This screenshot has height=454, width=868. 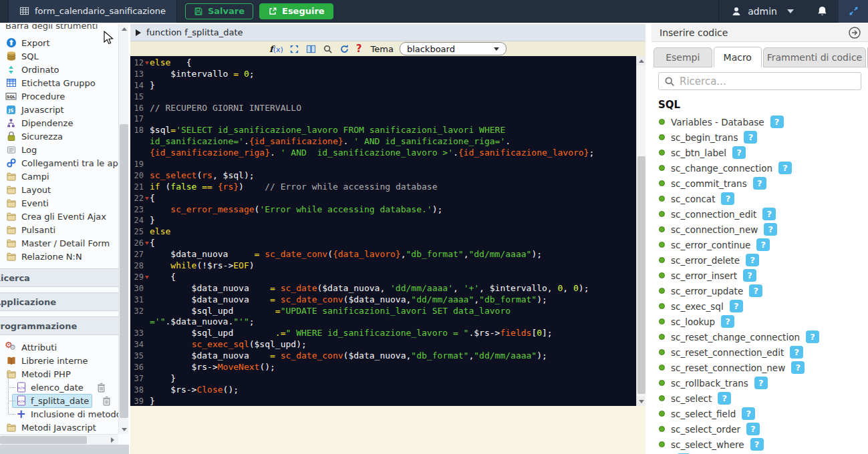 I want to click on sidebar-item-sql: SQL, so click(x=59, y=56).